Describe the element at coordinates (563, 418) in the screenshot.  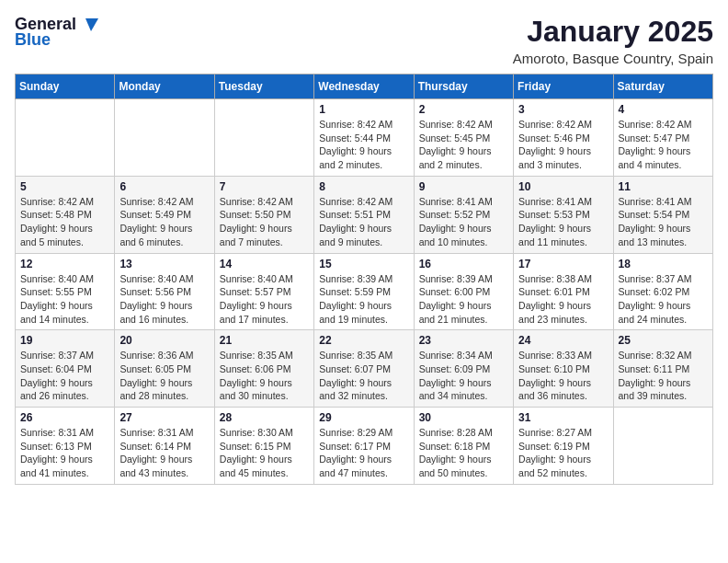
I see `day-number: 31` at that location.